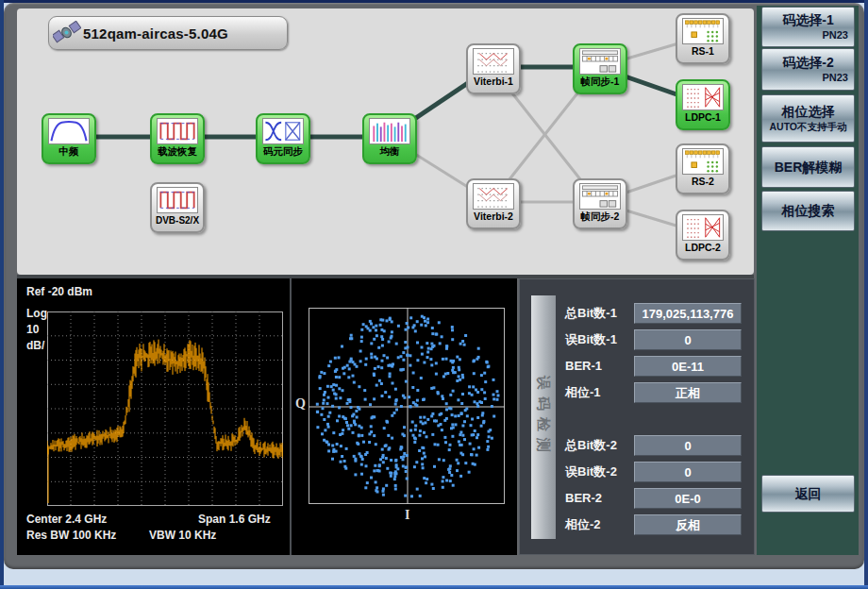 This screenshot has height=589, width=868. I want to click on error-detection-panel: 误码检测 总Bit数-1 179,025,113,776 误Bit数-1 0 B…, so click(637, 417).